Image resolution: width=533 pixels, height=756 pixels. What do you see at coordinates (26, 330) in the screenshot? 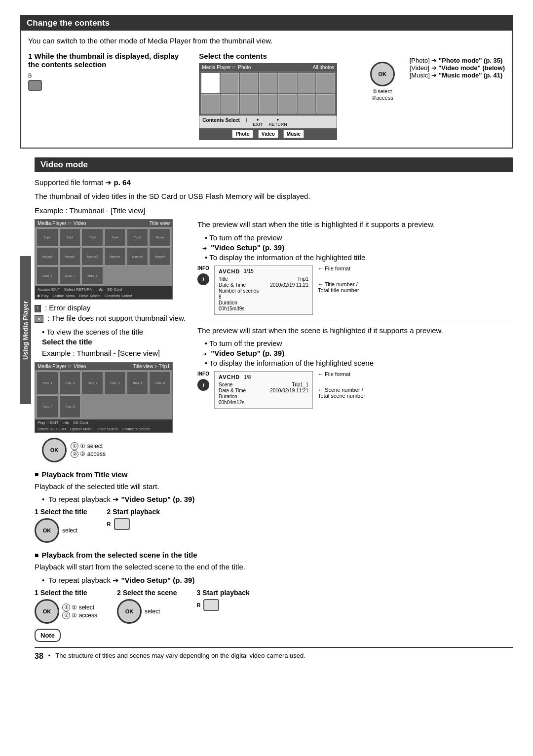
I see `sidebar-using-media-player: Using Media Player` at bounding box center [26, 330].